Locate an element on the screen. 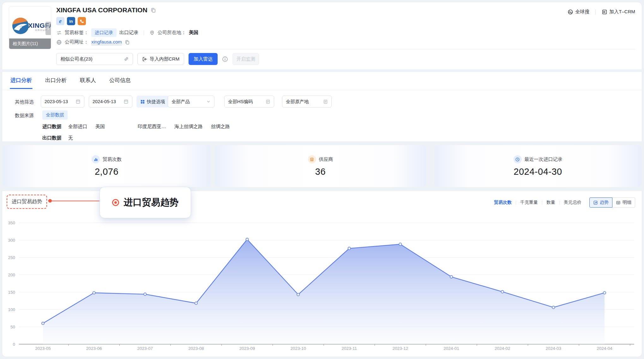  quick-options-button: 快捷选项 is located at coordinates (153, 102).